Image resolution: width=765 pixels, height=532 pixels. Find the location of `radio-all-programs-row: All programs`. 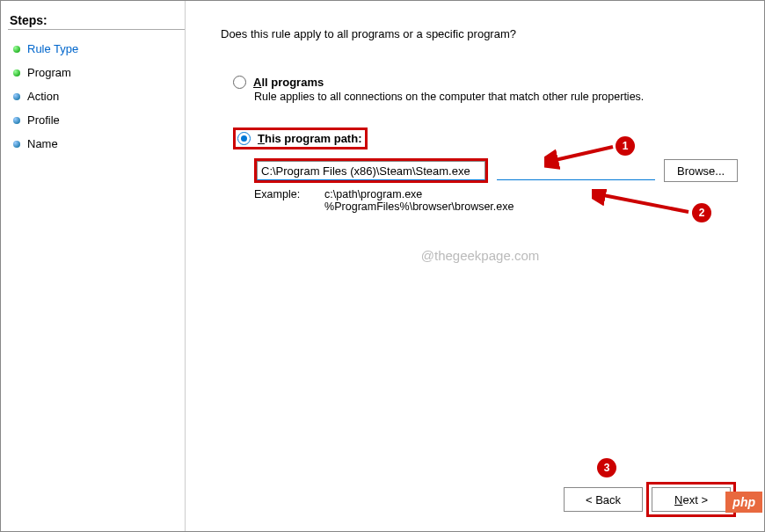

radio-all-programs-row: All programs is located at coordinates (486, 83).